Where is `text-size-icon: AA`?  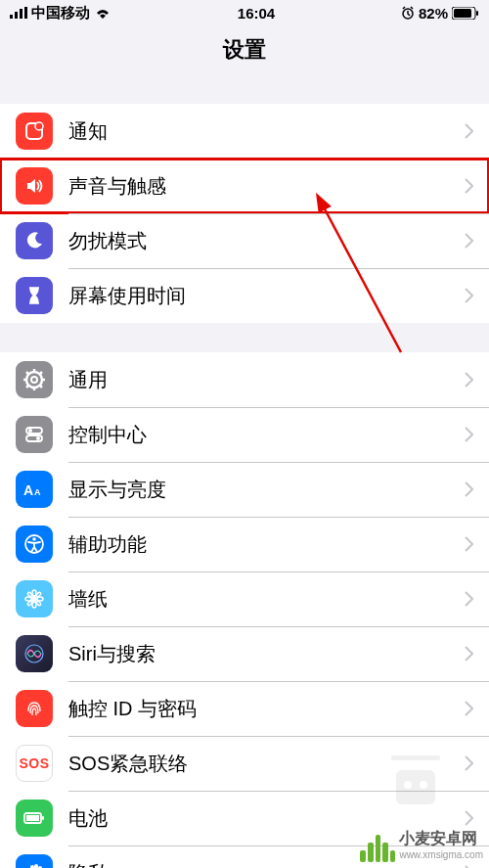
text-size-icon: AA is located at coordinates (34, 489).